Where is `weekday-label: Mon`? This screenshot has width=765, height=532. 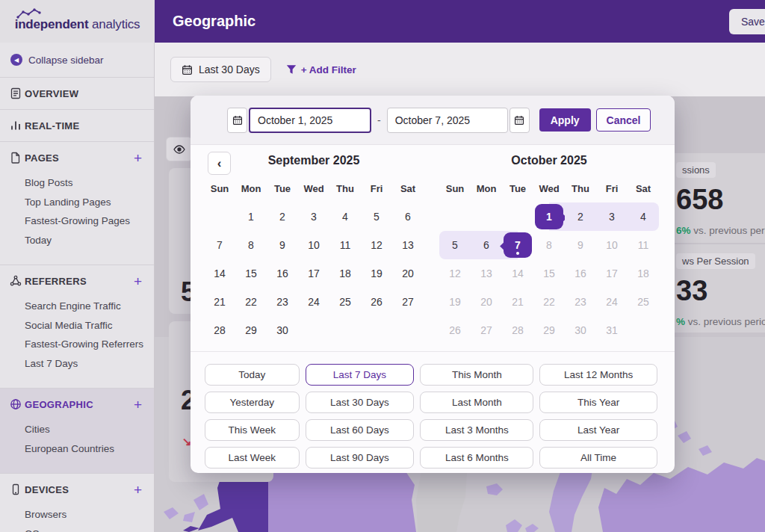
weekday-label: Mon is located at coordinates (486, 189).